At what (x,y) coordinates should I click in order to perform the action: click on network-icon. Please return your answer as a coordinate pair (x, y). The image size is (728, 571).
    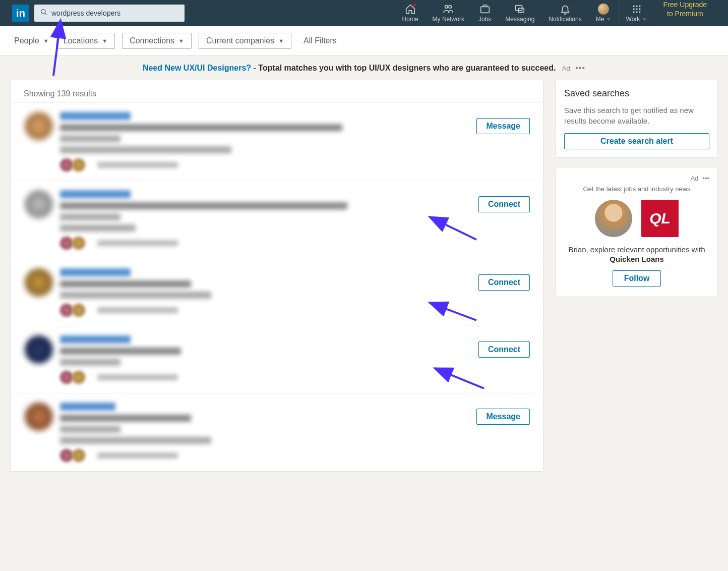
    Looking at the image, I should click on (448, 9).